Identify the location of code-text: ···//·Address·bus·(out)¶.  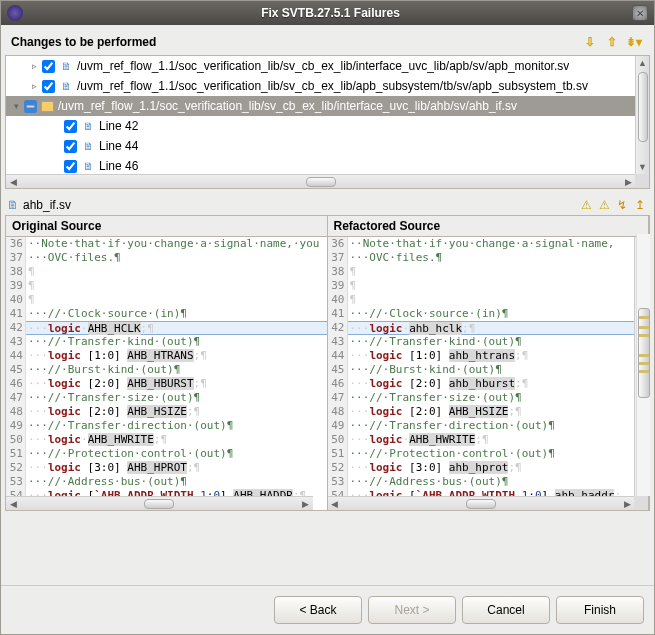
(492, 482).